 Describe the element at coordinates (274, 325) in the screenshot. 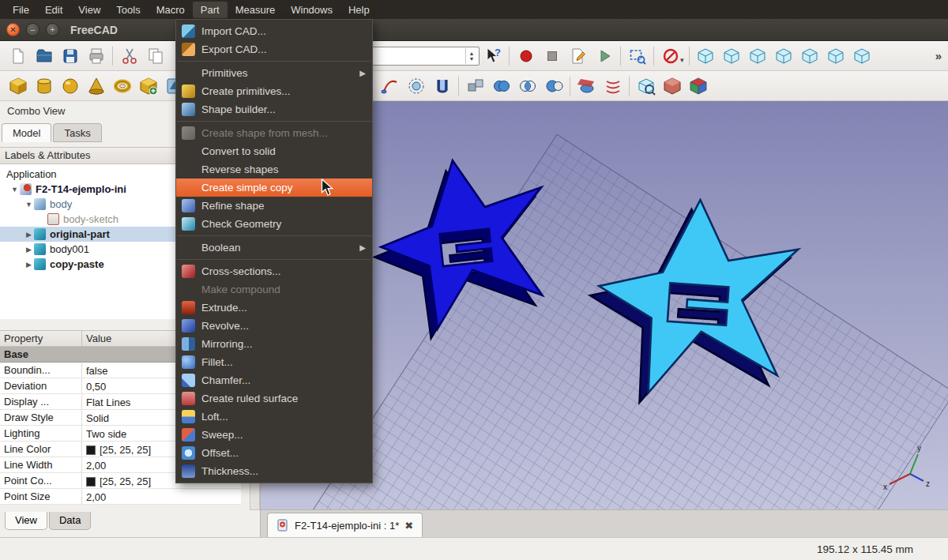

I see `menu-item-revolve: Revolve...` at that location.